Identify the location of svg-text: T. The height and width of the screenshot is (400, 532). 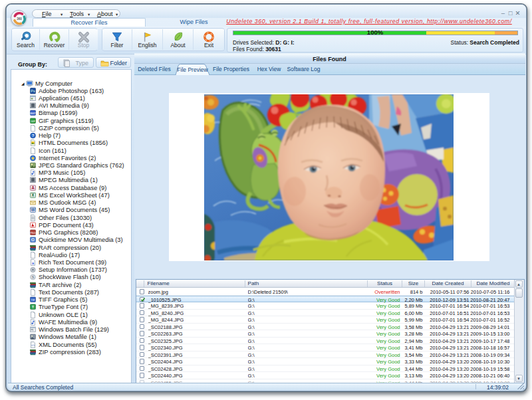
(33, 307).